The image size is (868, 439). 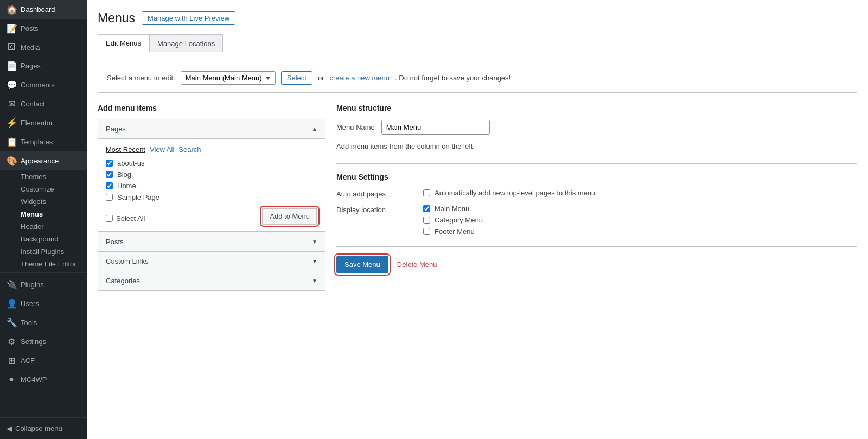 What do you see at coordinates (212, 180) in the screenshot?
I see `pages-list: about-us Blog Home` at bounding box center [212, 180].